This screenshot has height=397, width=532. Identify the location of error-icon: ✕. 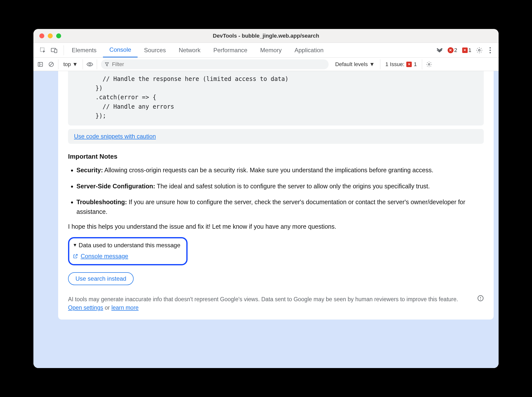
(451, 50).